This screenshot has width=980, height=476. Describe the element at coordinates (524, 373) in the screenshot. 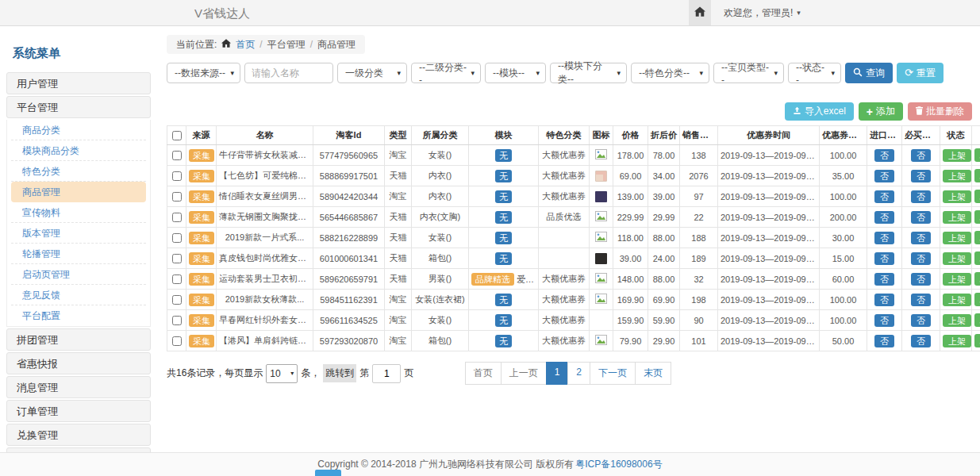

I see `pager-prev: 上一页` at that location.